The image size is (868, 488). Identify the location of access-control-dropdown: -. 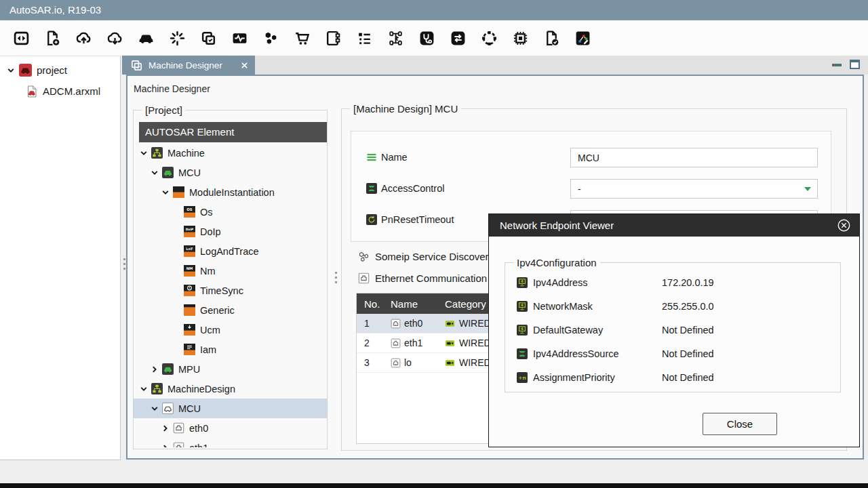
(694, 188).